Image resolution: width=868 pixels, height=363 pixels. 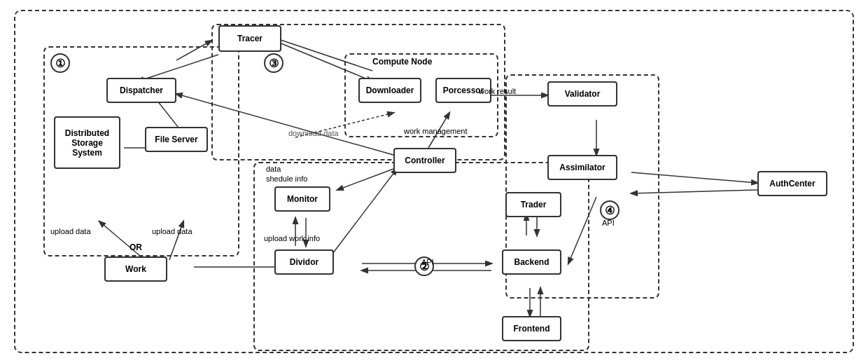 What do you see at coordinates (533, 205) in the screenshot?
I see `trader-box: Trader` at bounding box center [533, 205].